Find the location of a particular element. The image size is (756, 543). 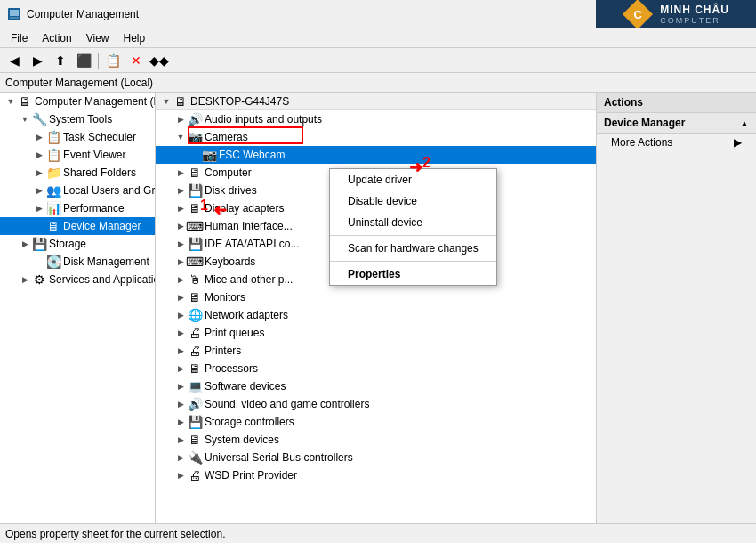

tree-services: ▶ ⚙ Services and Applications is located at coordinates (77, 280).